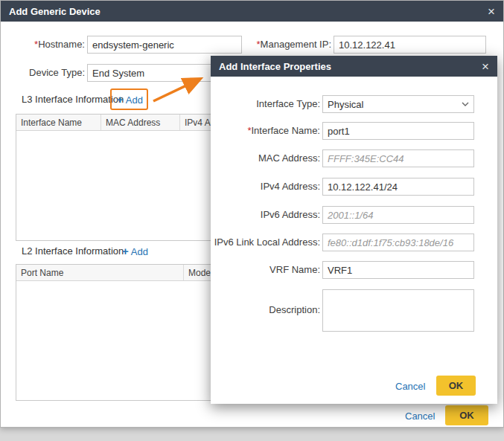  What do you see at coordinates (165, 45) in the screenshot?
I see `hostname-input` at bounding box center [165, 45].